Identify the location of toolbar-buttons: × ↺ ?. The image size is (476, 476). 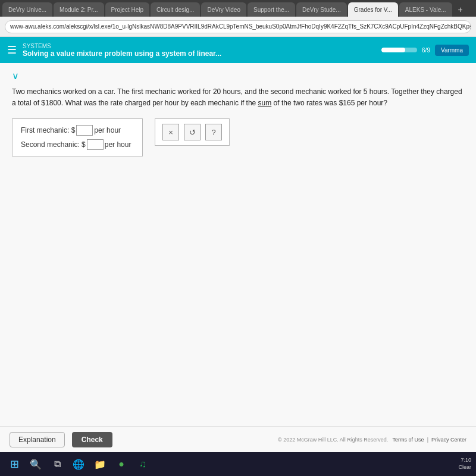
(192, 132).